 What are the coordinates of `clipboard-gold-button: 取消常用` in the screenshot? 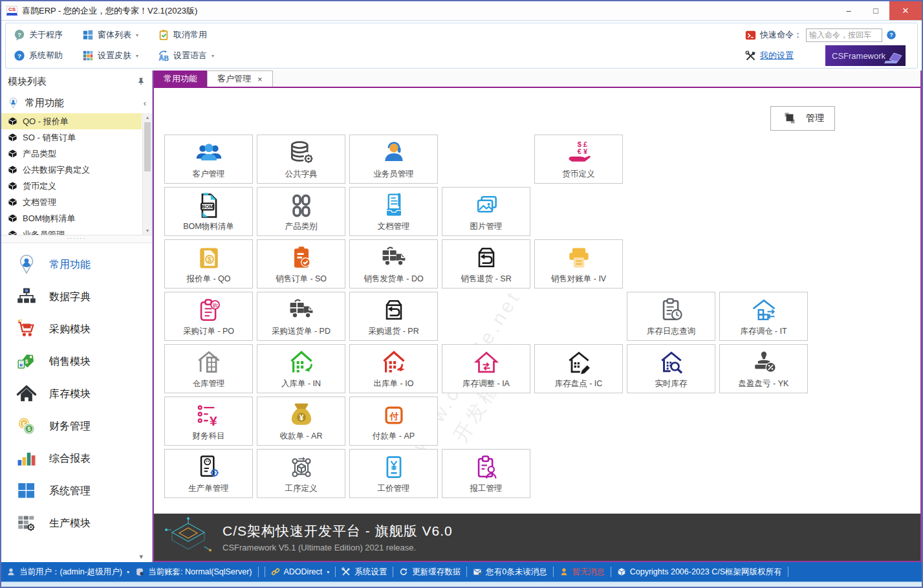 It's located at (182, 35).